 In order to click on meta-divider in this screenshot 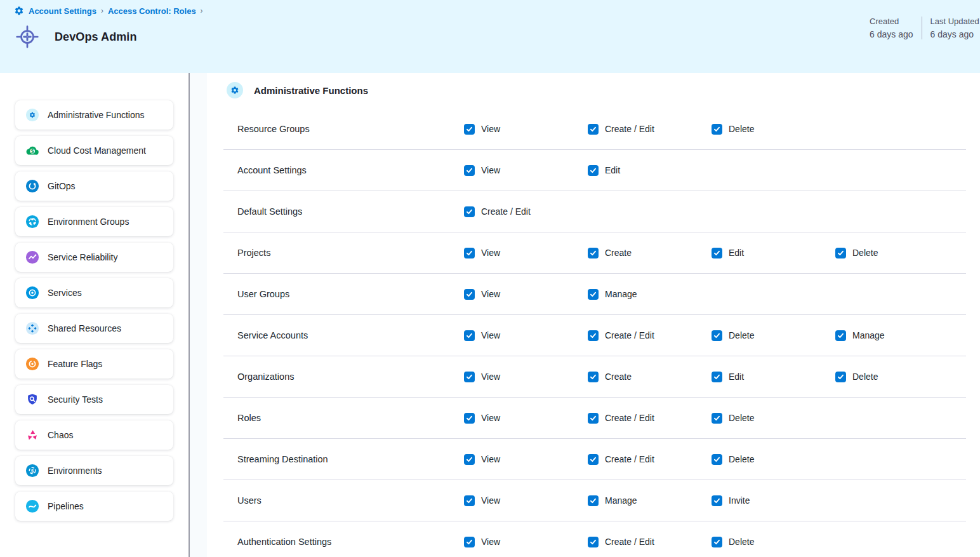, I will do `click(922, 28)`.